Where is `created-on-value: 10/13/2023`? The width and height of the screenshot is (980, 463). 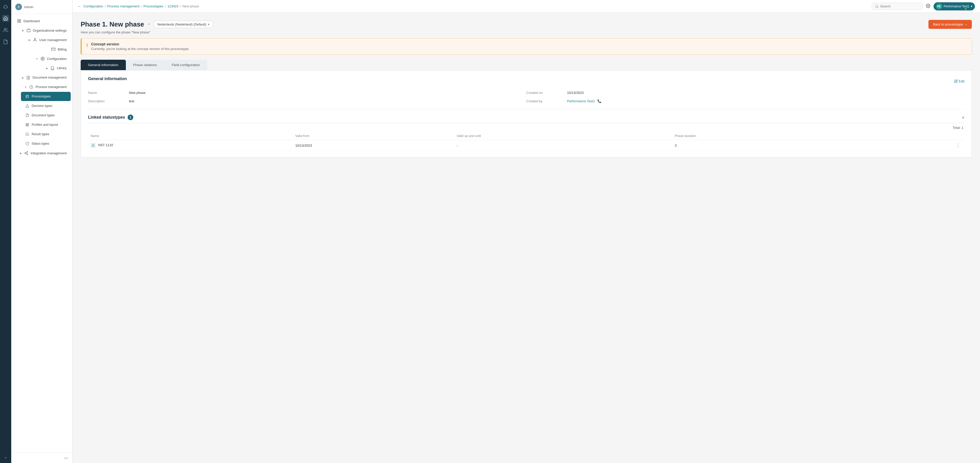 created-on-value: 10/13/2023 is located at coordinates (766, 93).